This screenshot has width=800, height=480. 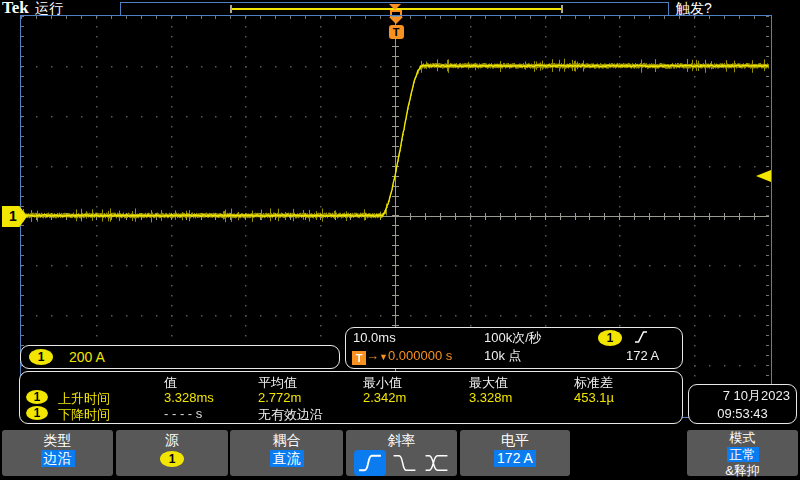 What do you see at coordinates (374, 338) in the screenshot?
I see `timebase-readout: 10.0ms` at bounding box center [374, 338].